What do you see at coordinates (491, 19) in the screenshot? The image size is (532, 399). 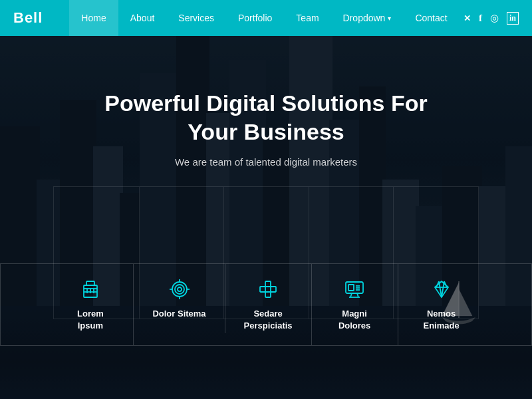 I see `social-icons: ✕ f ◎ in` at bounding box center [491, 19].